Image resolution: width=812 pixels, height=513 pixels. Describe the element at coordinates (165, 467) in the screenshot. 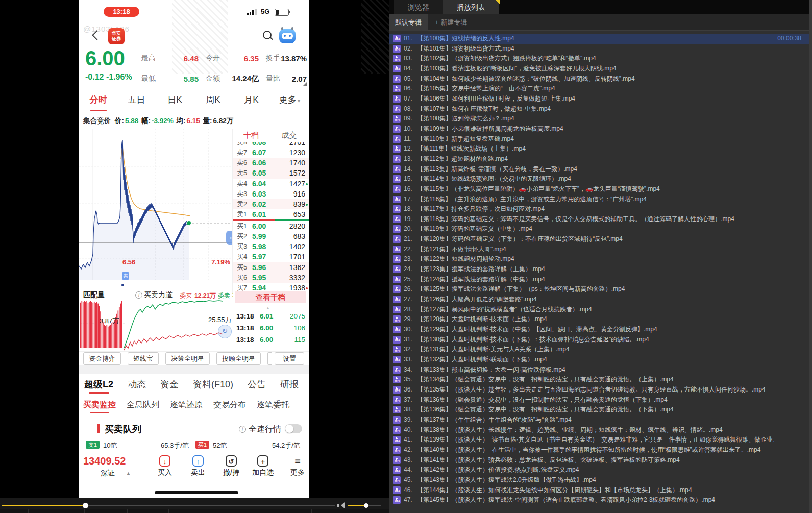

I see `action-买入: ↓买入` at that location.